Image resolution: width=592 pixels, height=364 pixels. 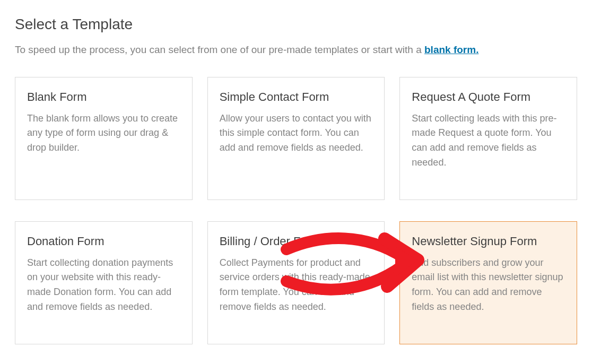 What do you see at coordinates (488, 141) in the screenshot?
I see `card-desc: Start collecting leads with this pre-mad…` at bounding box center [488, 141].